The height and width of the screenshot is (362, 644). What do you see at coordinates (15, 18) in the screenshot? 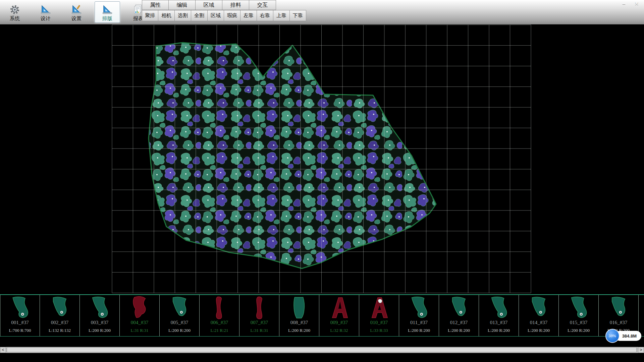
I see `module-label: 系统` at bounding box center [15, 18].